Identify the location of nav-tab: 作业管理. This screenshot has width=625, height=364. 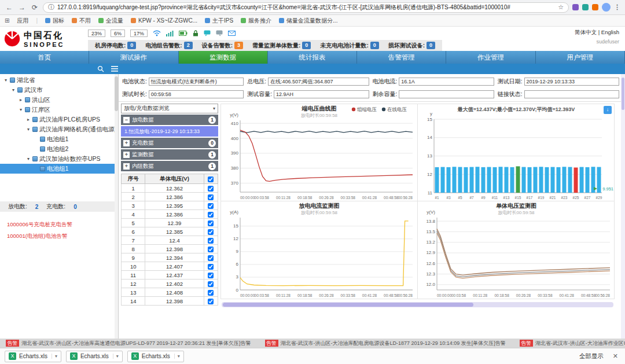
(491, 57).